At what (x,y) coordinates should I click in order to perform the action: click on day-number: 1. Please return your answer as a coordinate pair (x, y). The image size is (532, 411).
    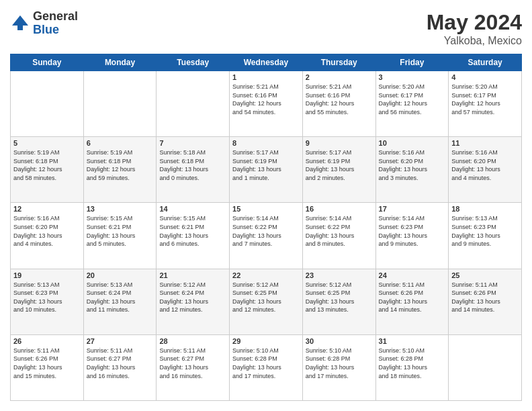
    Looking at the image, I should click on (266, 77).